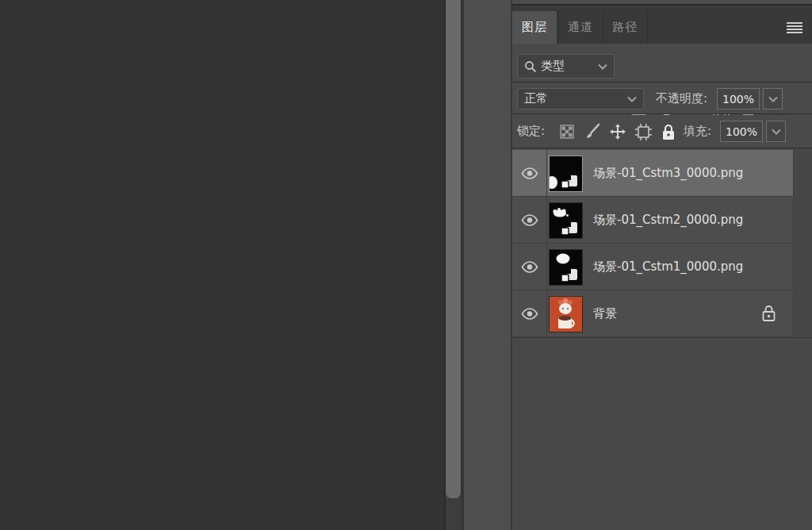 The width and height of the screenshot is (812, 530). I want to click on filter-kind-label: 类型, so click(553, 67).